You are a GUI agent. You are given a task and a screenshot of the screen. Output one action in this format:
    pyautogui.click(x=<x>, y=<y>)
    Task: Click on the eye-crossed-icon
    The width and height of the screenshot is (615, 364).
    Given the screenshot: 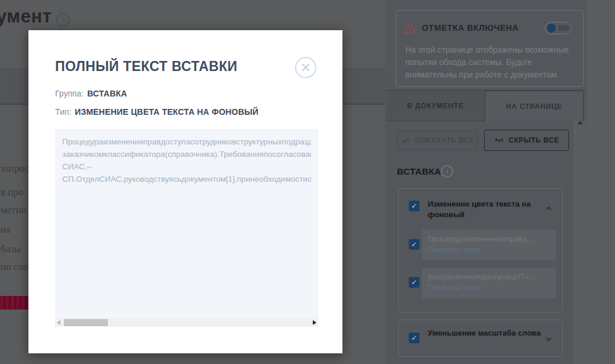 What is the action you would take?
    pyautogui.click(x=405, y=140)
    